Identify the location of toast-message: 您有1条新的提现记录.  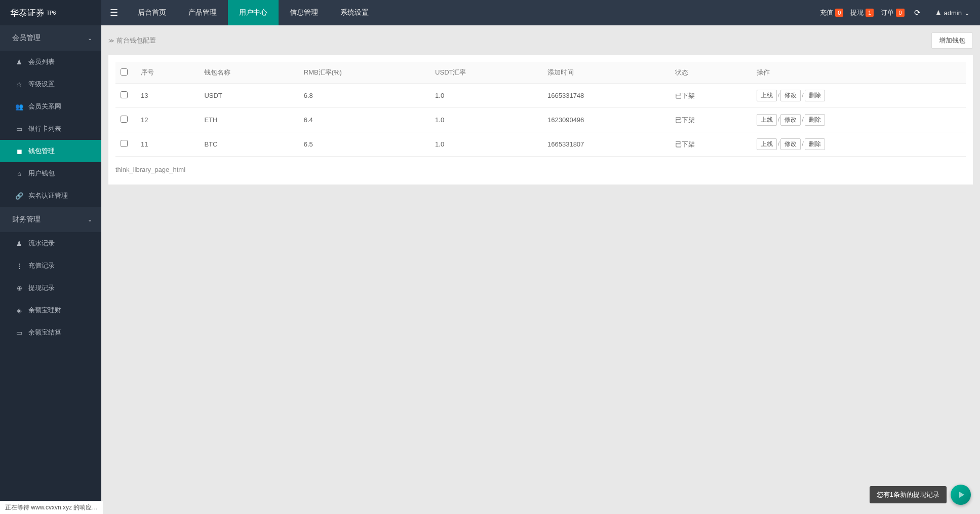
(908, 495).